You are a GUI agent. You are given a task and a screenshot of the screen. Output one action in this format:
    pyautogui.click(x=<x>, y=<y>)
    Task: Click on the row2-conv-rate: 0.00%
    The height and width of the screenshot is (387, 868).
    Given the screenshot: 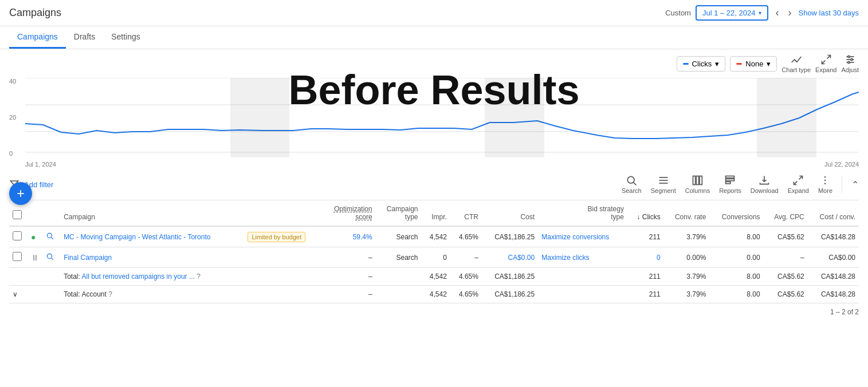 What is the action you would take?
    pyautogui.click(x=687, y=258)
    